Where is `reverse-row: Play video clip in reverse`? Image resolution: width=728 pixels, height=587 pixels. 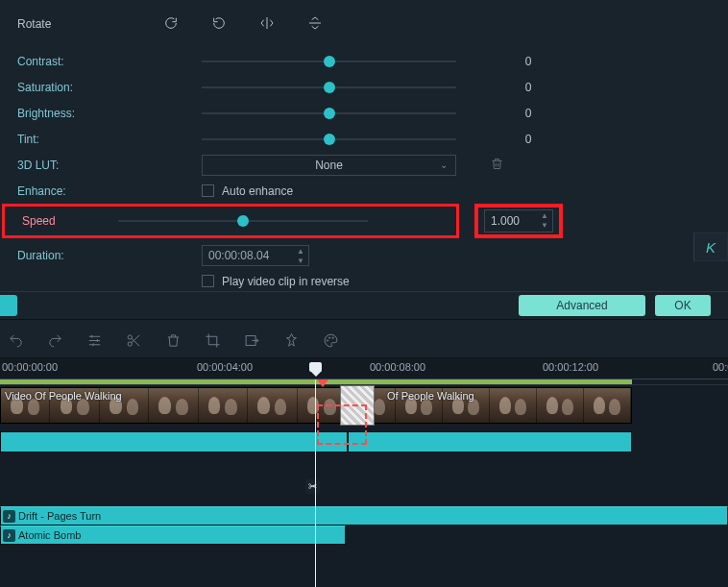
reverse-row: Play video clip in reverse is located at coordinates (364, 281).